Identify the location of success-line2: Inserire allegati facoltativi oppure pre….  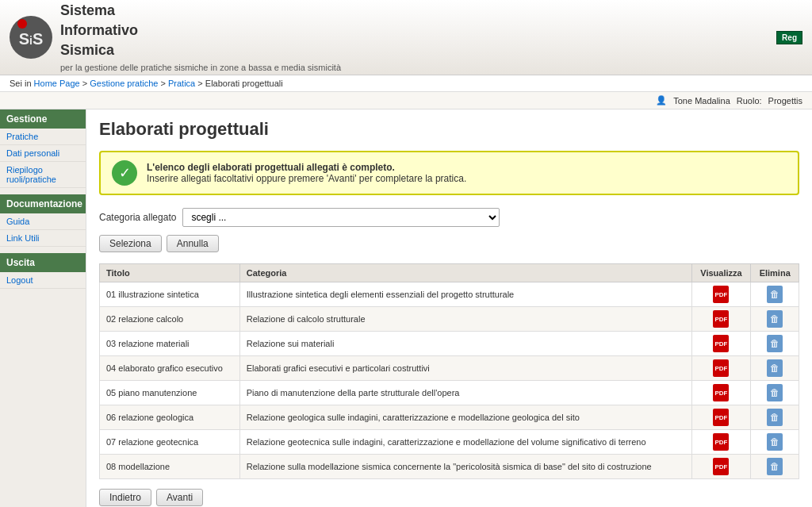
(306, 179).